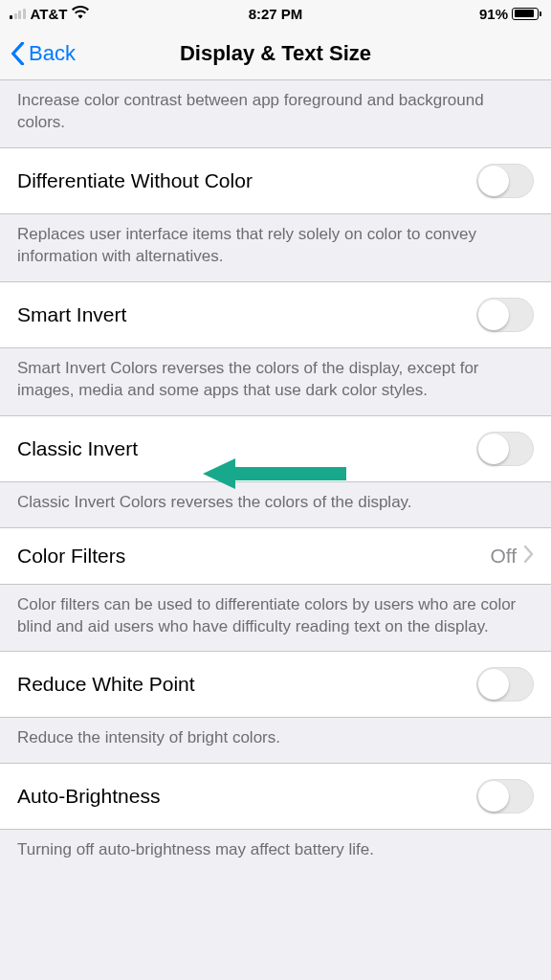  What do you see at coordinates (72, 315) in the screenshot?
I see `row-label: Smart Invert` at bounding box center [72, 315].